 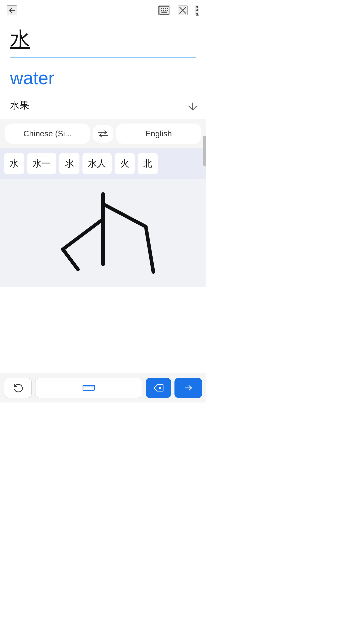 What do you see at coordinates (205, 151) in the screenshot?
I see `scrollbar` at bounding box center [205, 151].